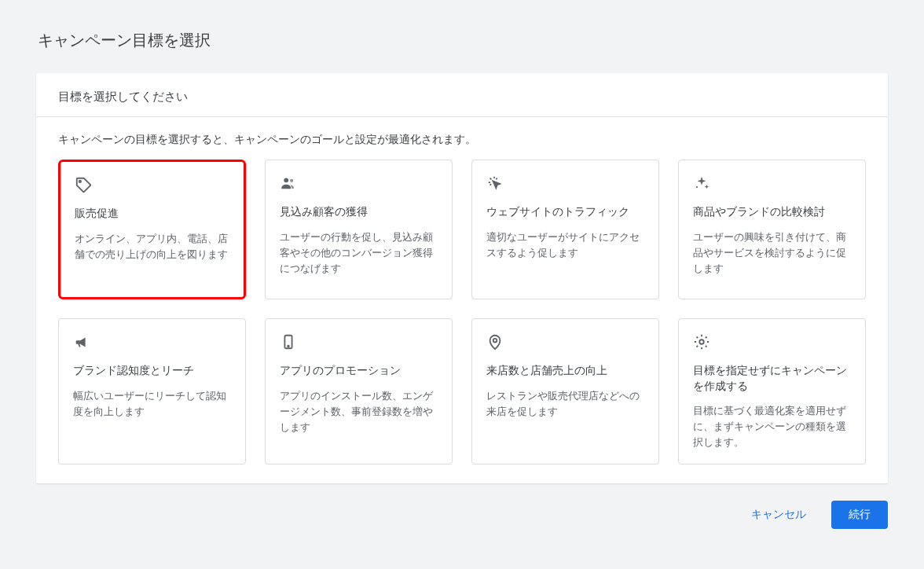 This screenshot has width=924, height=569. What do you see at coordinates (462, 138) in the screenshot?
I see `section-subtitle: キャンペーンの目標を選択すると、キャンペーンのゴールと設定が最適化されます。` at bounding box center [462, 138].